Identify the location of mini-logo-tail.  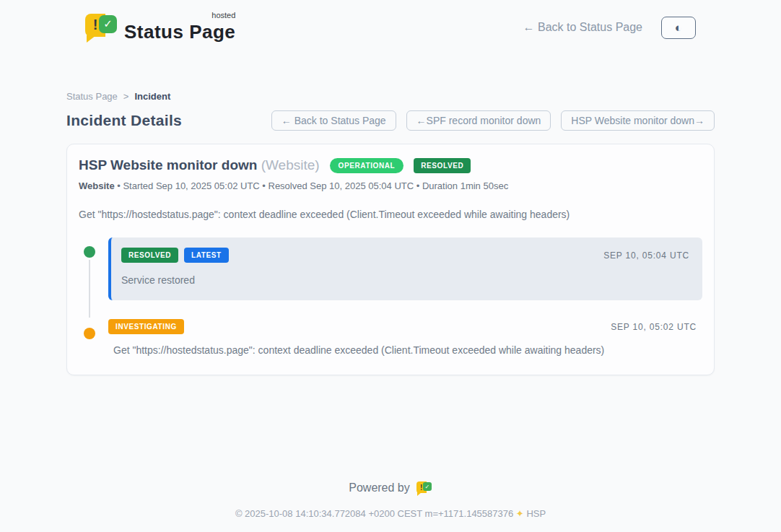
(419, 494).